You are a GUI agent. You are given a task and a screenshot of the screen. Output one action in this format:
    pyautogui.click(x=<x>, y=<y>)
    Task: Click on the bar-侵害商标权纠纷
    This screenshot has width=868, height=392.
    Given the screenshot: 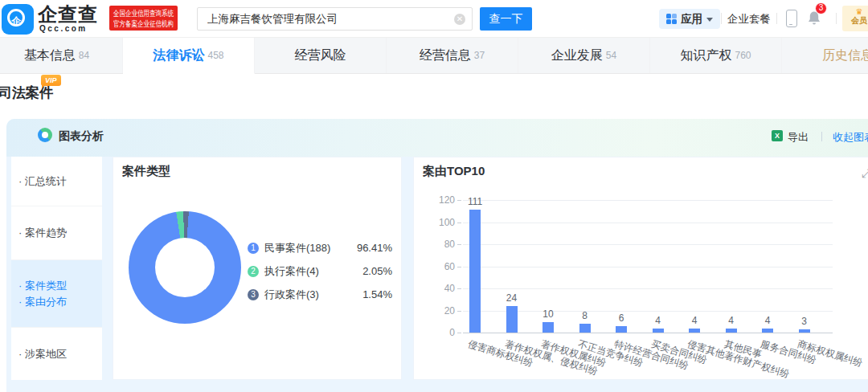 What is the action you would take?
    pyautogui.click(x=475, y=272)
    